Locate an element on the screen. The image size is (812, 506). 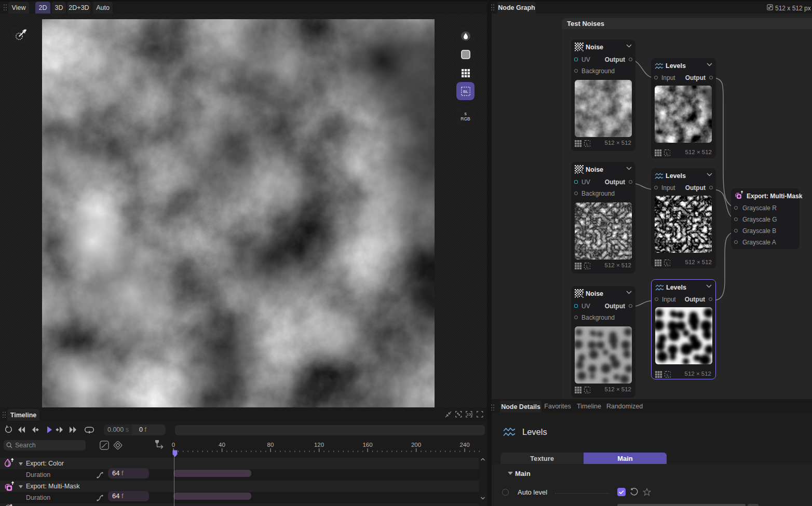
svg-text: 0 is located at coordinates (173, 445).